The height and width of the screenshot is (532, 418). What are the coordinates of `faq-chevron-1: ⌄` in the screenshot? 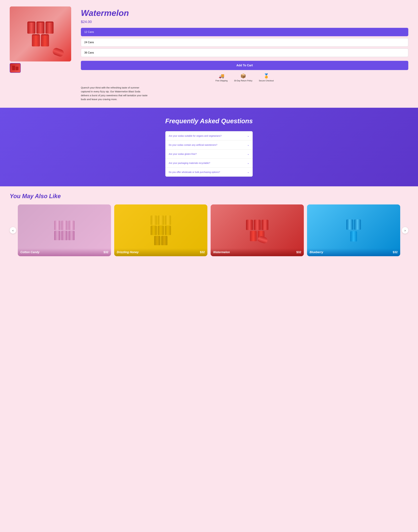 It's located at (248, 136).